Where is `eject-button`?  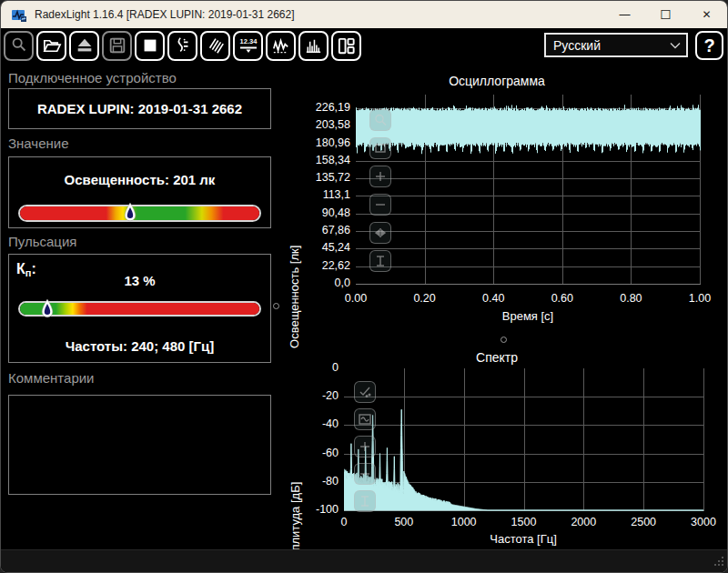
eject-button is located at coordinates (84, 45).